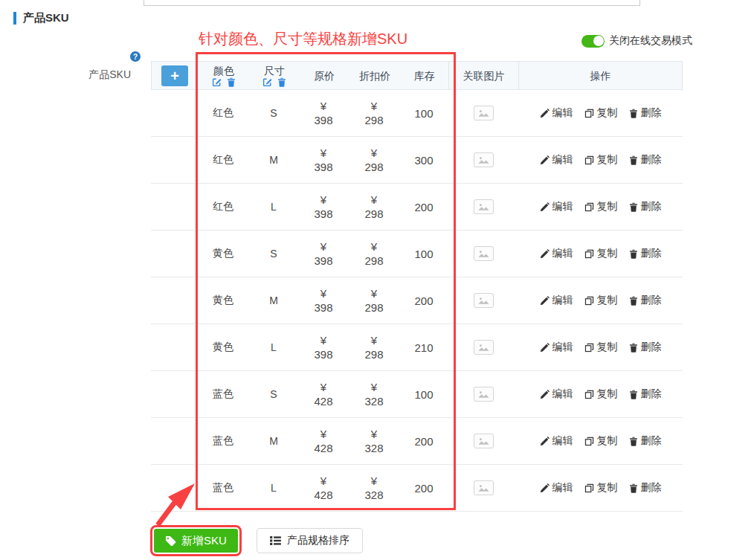 The height and width of the screenshot is (560, 754). What do you see at coordinates (175, 76) in the screenshot?
I see `add-spec-button: +` at bounding box center [175, 76].